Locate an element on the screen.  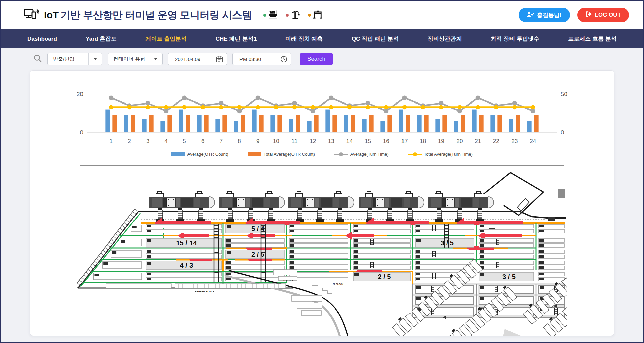
svg-text: 1 is located at coordinates (111, 141).